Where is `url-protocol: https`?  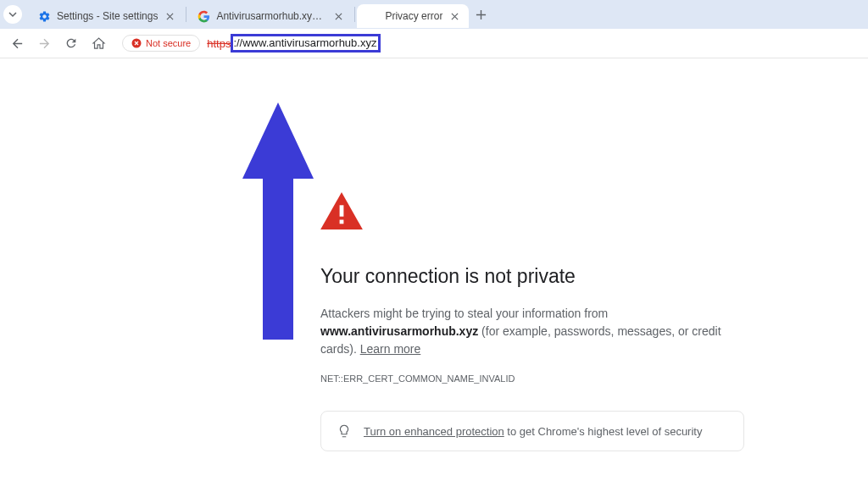 url-protocol: https is located at coordinates (219, 44).